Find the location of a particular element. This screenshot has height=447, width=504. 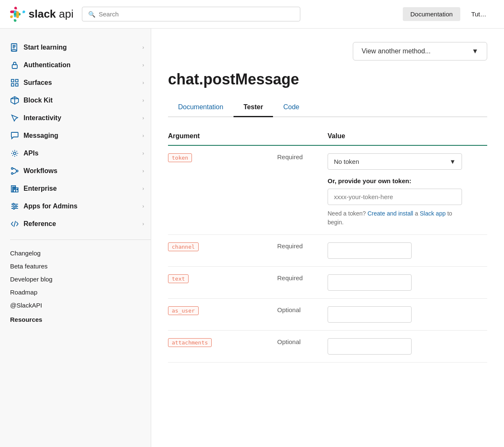

sidebar-link-beta-features: Beta features is located at coordinates (81, 266).